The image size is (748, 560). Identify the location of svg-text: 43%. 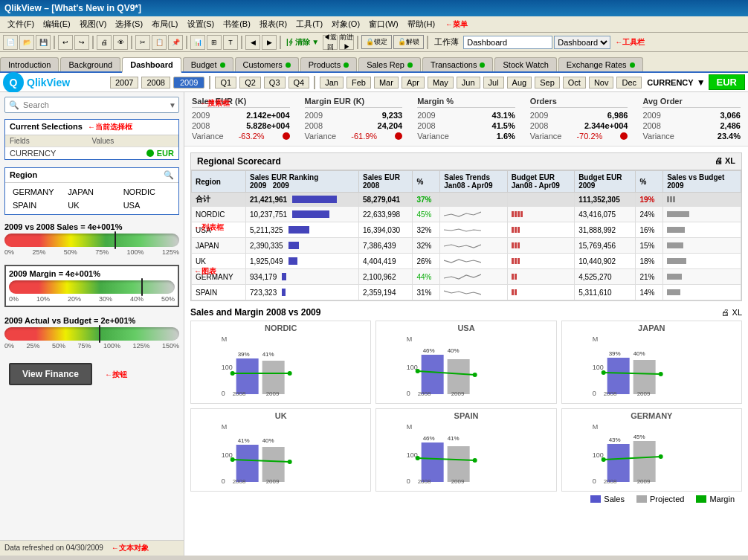
(614, 440).